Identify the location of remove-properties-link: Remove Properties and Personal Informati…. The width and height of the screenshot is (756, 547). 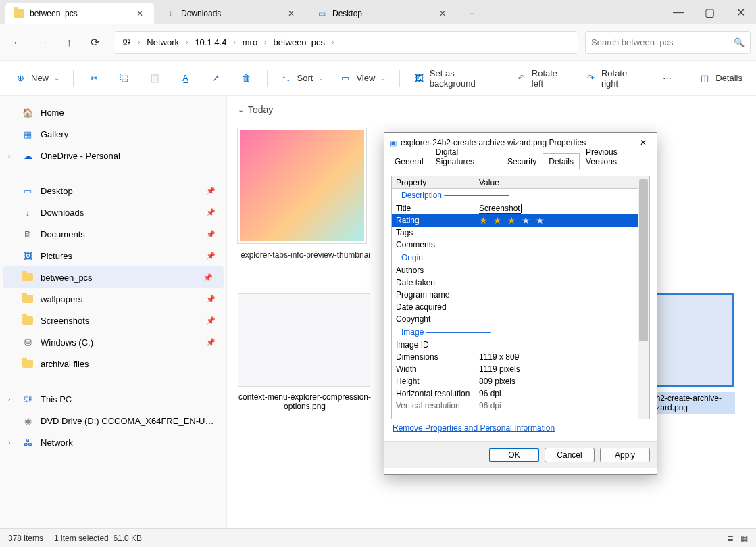
(520, 428).